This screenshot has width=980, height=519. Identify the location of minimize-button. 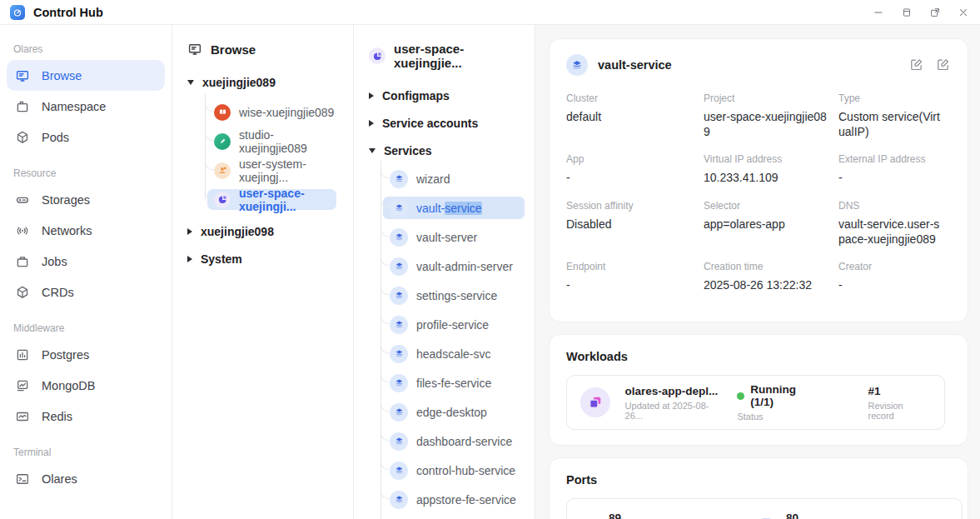
(878, 12).